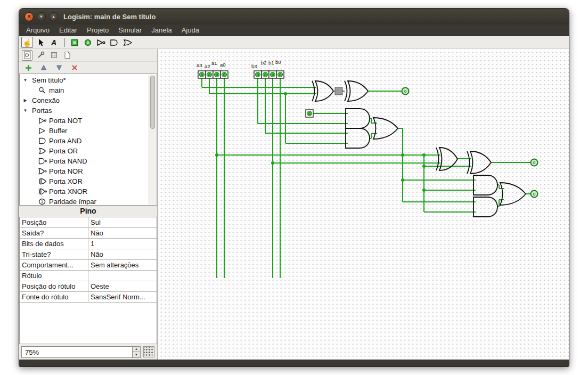  I want to click on minimize-button: ▾, so click(42, 17).